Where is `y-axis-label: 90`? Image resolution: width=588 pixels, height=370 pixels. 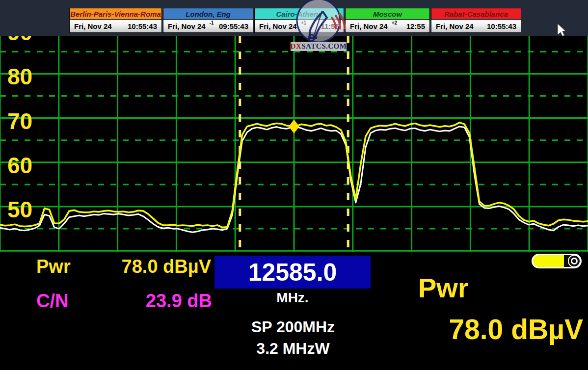 y-axis-label: 90 is located at coordinates (20, 40).